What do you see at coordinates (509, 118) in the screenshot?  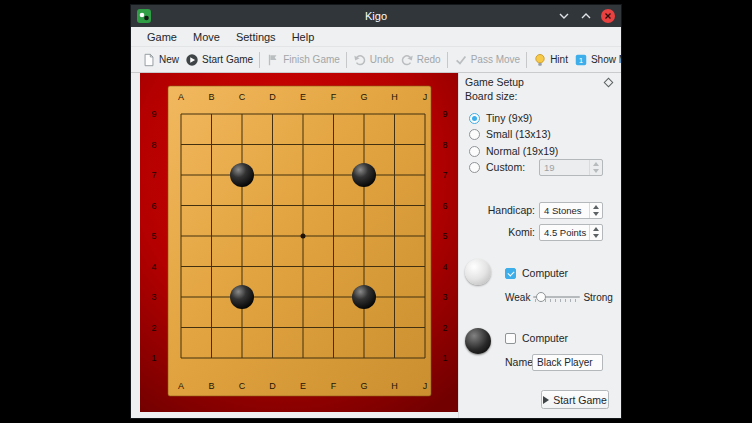 I see `radio-tiny-label: Tiny (9x9)` at bounding box center [509, 118].